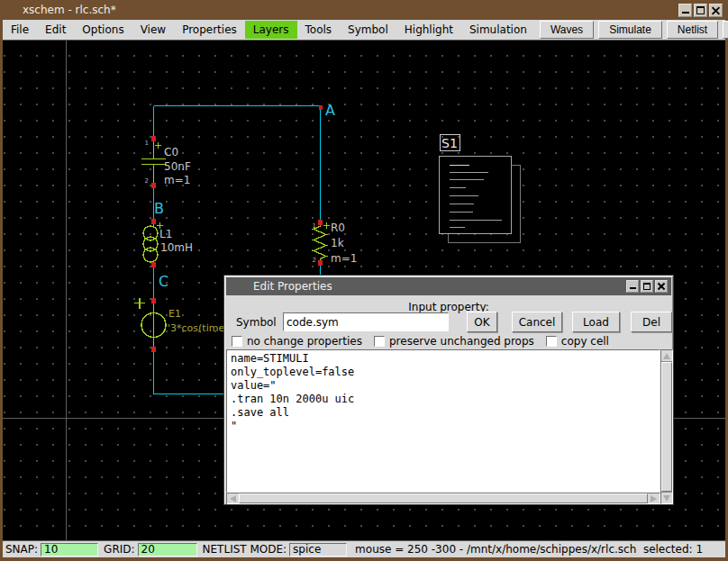  What do you see at coordinates (364, 549) in the screenshot?
I see `statusbar: SNAP: 10 GRID: 20 NETLIST MODE: spice mo…` at bounding box center [364, 549].